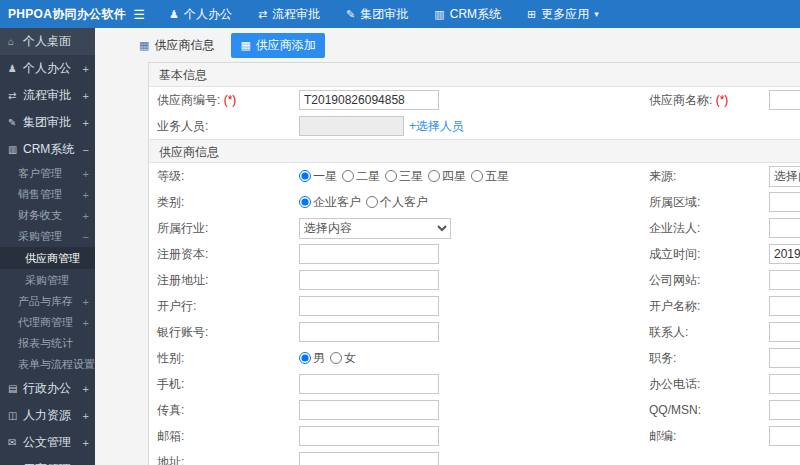  I want to click on form-row: 传真:QQ/MSN:, so click(474, 410).